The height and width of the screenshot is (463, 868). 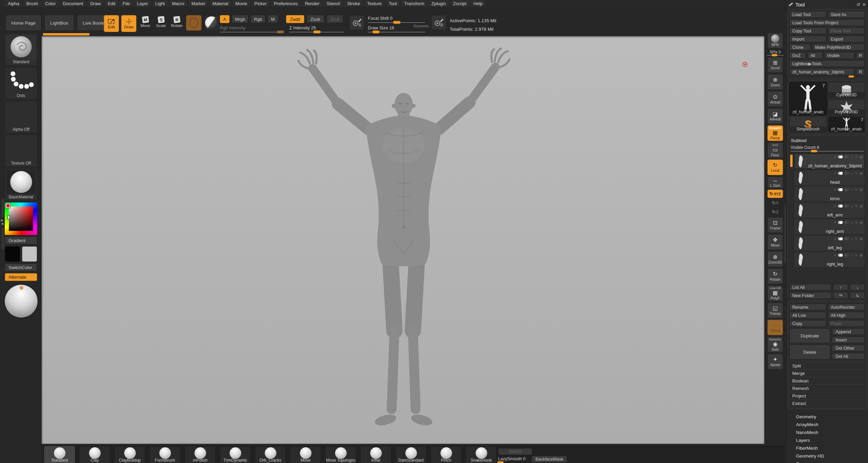 I want to click on menu-item: Movie, so click(x=242, y=4).